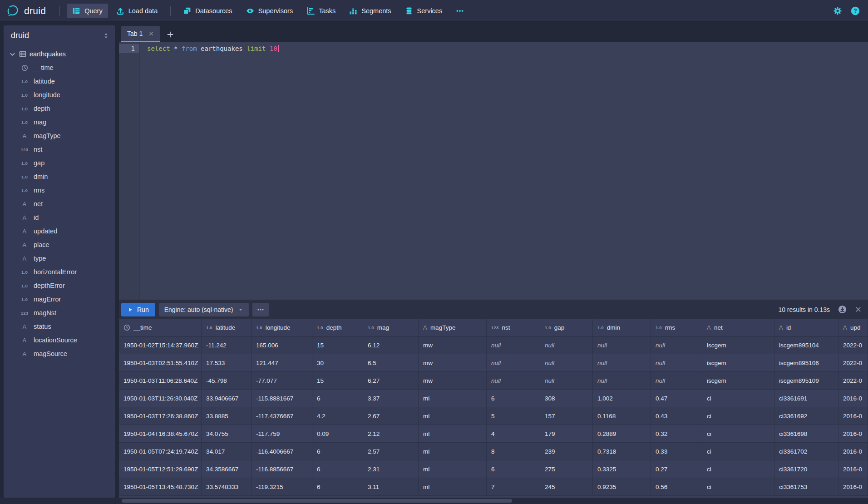  What do you see at coordinates (227, 469) in the screenshot?
I see `table-cell: 34.3586667` at bounding box center [227, 469].